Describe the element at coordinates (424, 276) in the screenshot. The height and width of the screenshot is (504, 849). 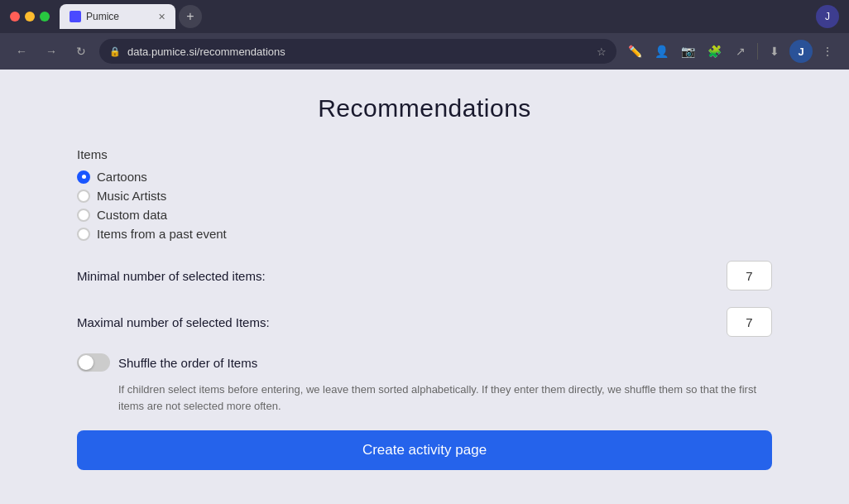
I see `min-items-row: Minimal number of selected items: 7` at that location.